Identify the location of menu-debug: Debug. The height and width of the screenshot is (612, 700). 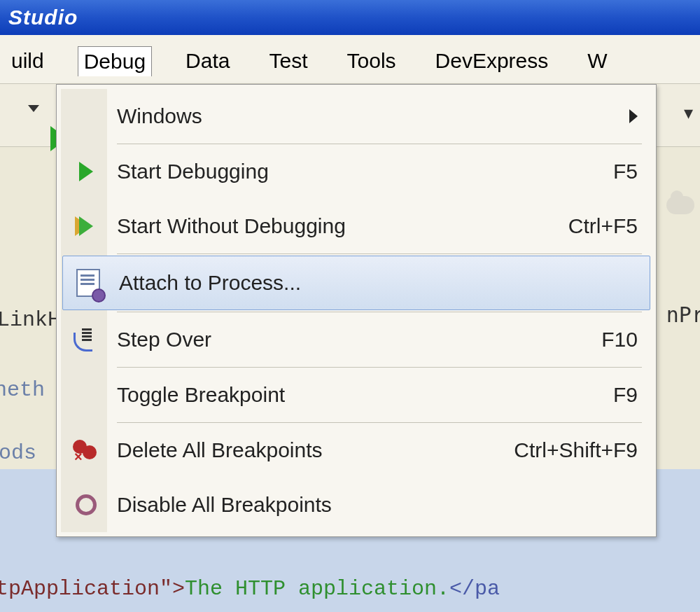
(115, 62).